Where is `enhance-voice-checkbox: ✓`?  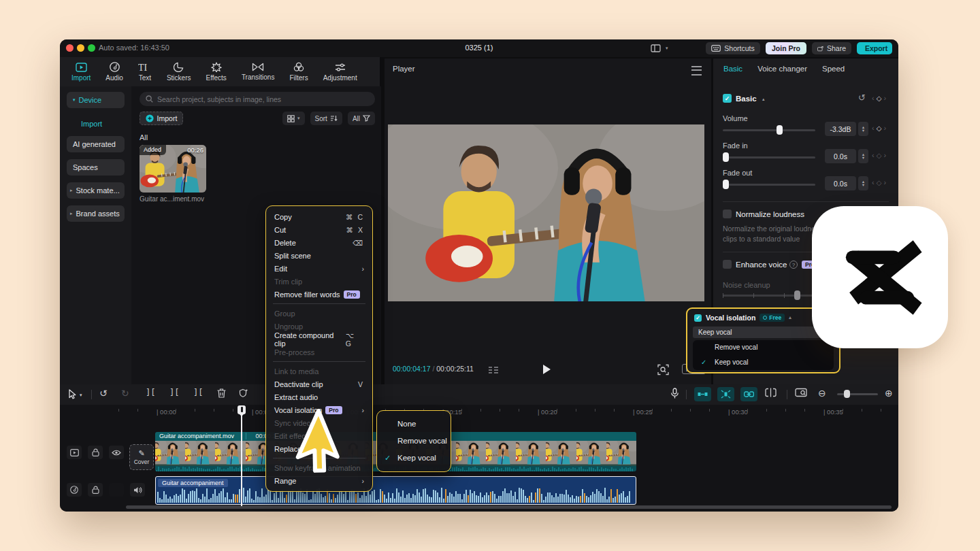 enhance-voice-checkbox: ✓ is located at coordinates (727, 264).